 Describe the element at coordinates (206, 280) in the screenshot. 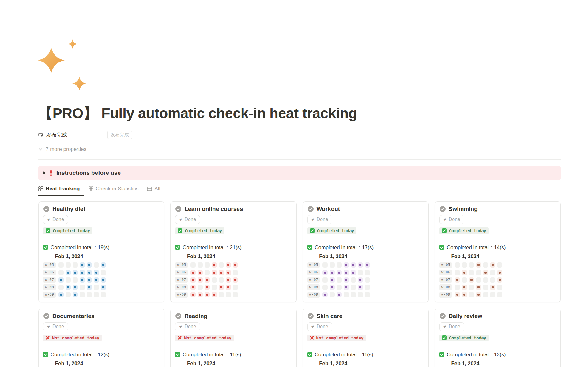

I see `heat-grid: w-05w-06w-07w-08w-09` at that location.